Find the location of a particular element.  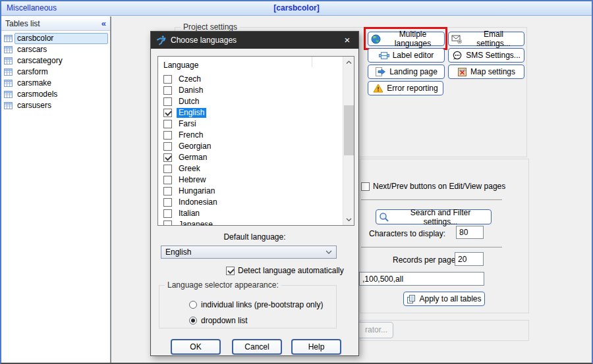

language-label: Georgian is located at coordinates (195, 146).